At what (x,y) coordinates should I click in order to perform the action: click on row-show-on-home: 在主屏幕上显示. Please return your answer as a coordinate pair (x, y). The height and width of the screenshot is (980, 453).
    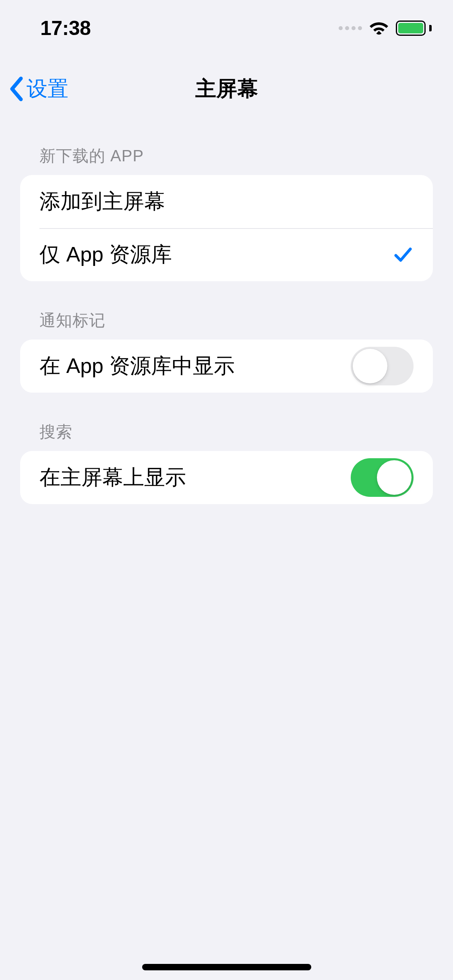
    Looking at the image, I should click on (226, 478).